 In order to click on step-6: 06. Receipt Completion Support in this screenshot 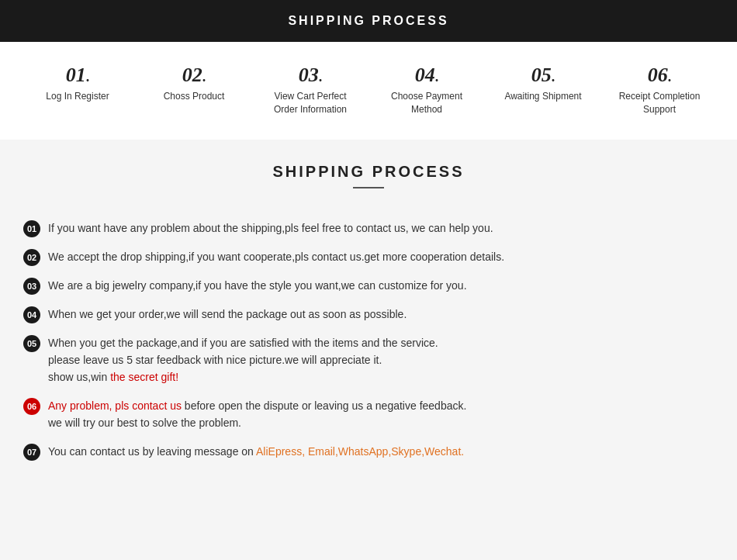, I will do `click(659, 91)`.